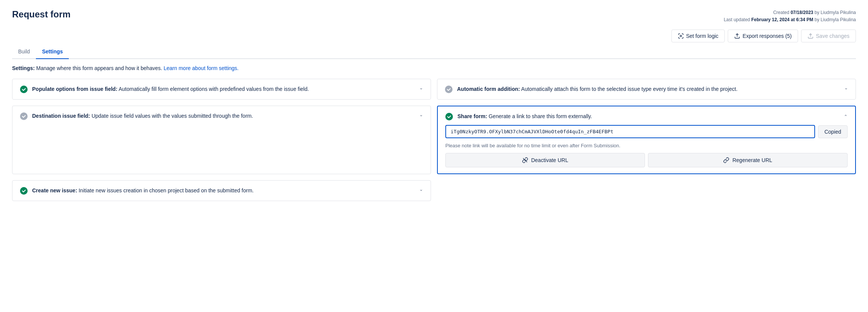 The width and height of the screenshot is (868, 312). I want to click on export-responses-label: Export responses (5), so click(767, 36).